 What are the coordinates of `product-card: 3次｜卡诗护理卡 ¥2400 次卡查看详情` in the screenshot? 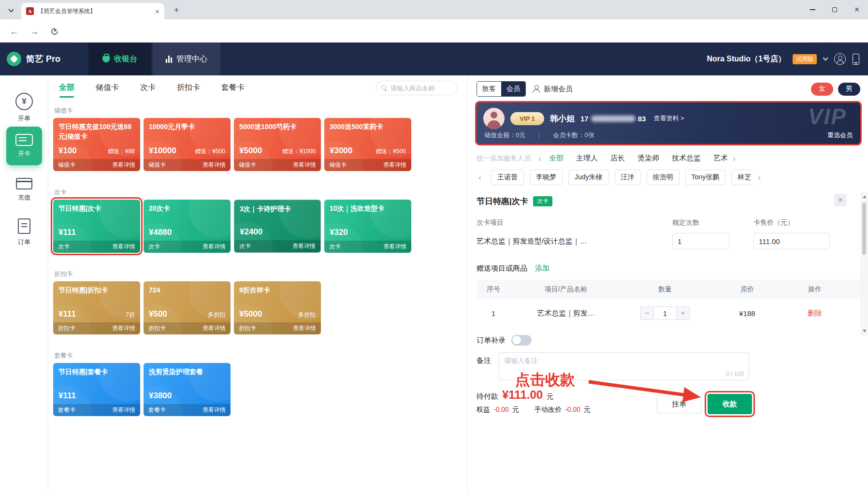 It's located at (277, 226).